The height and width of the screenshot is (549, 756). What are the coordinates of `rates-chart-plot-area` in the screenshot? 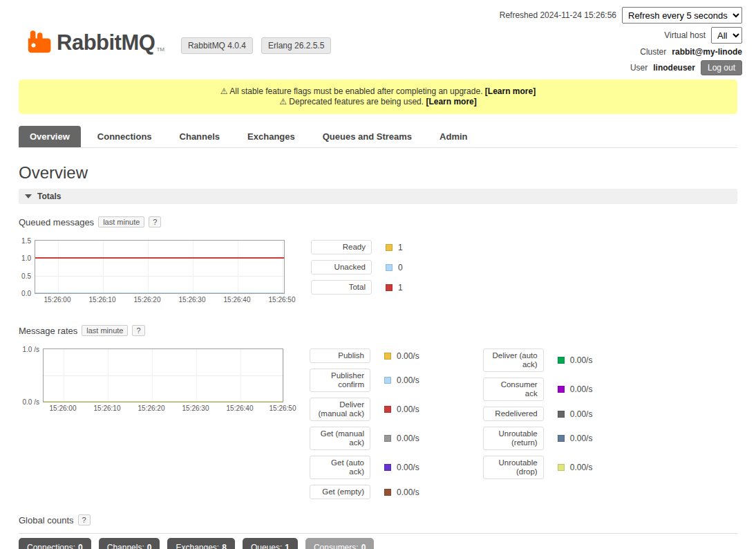 It's located at (163, 375).